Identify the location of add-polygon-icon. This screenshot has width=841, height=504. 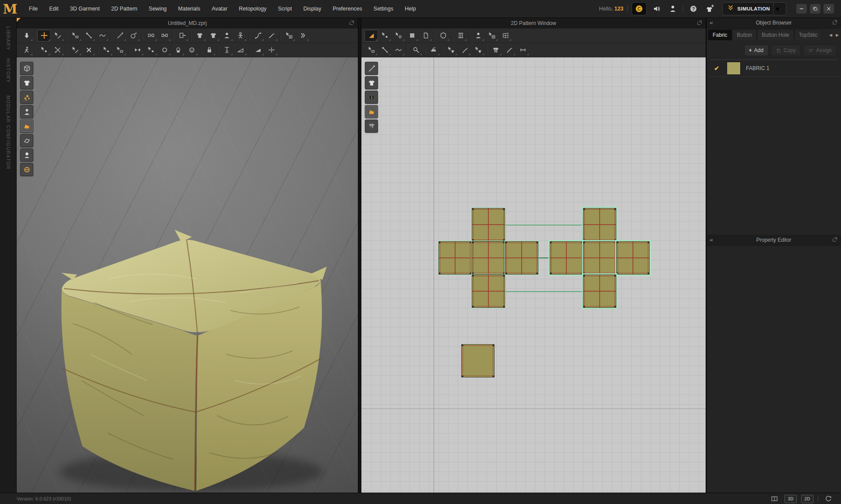
(426, 36).